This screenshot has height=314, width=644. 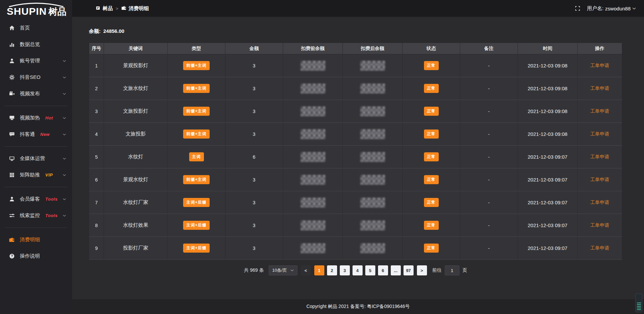 What do you see at coordinates (36, 61) in the screenshot?
I see `sidebar-item-account: 账号管理` at bounding box center [36, 61].